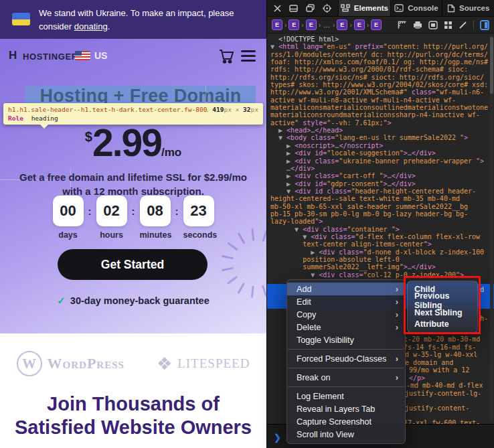 The image size is (494, 448). I want to click on code-line: materialiconsroundmaterialiconssharp-n4-…, so click(382, 115).